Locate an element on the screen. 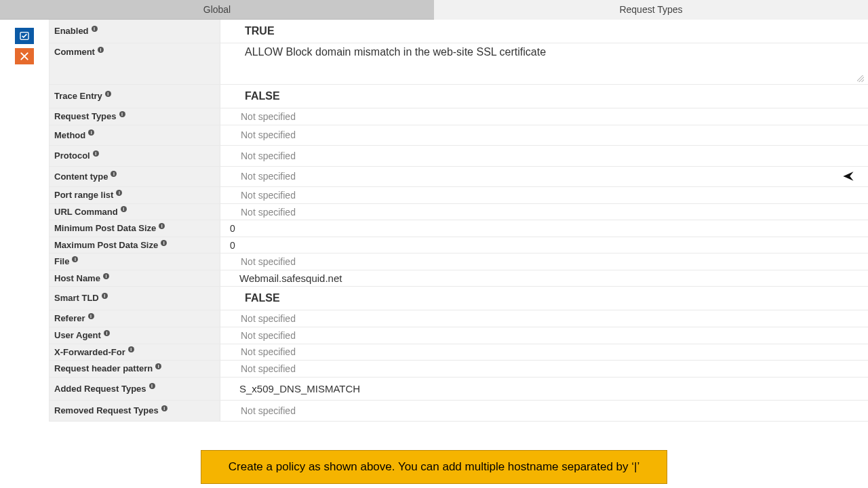 The height and width of the screenshot is (488, 868). label-smart-tld: Smart TLDi is located at coordinates (135, 298).